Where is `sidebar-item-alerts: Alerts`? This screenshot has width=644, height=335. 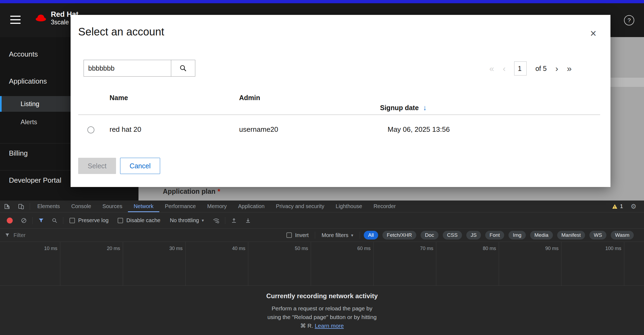
sidebar-item-alerts: Alerts is located at coordinates (29, 122).